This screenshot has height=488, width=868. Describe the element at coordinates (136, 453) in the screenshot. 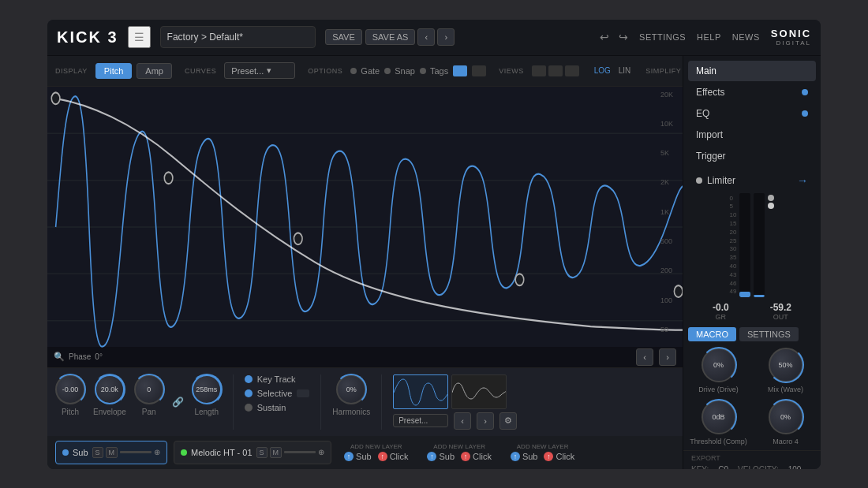

I see `layer-sub-slider` at that location.